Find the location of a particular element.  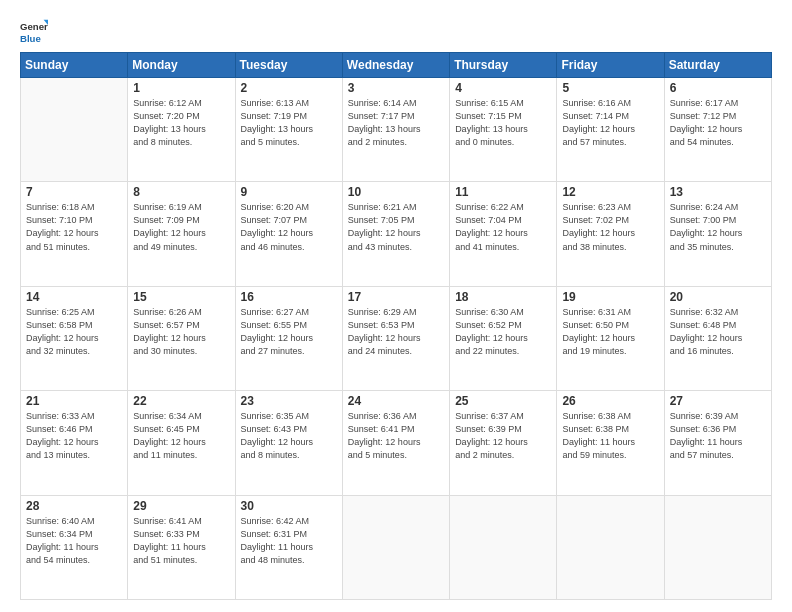

day-number: 11 is located at coordinates (503, 192).